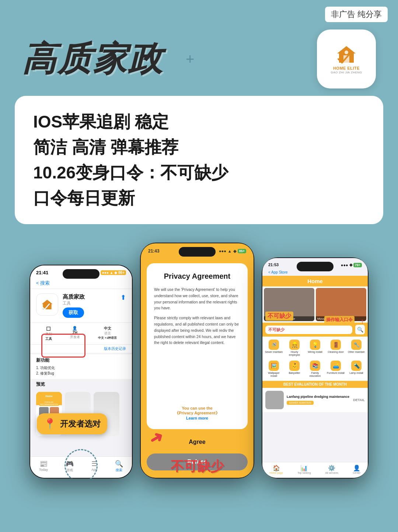 The height and width of the screenshot is (532, 398). Describe the element at coordinates (275, 400) in the screenshot. I see `p3-eval-thumb` at that location.